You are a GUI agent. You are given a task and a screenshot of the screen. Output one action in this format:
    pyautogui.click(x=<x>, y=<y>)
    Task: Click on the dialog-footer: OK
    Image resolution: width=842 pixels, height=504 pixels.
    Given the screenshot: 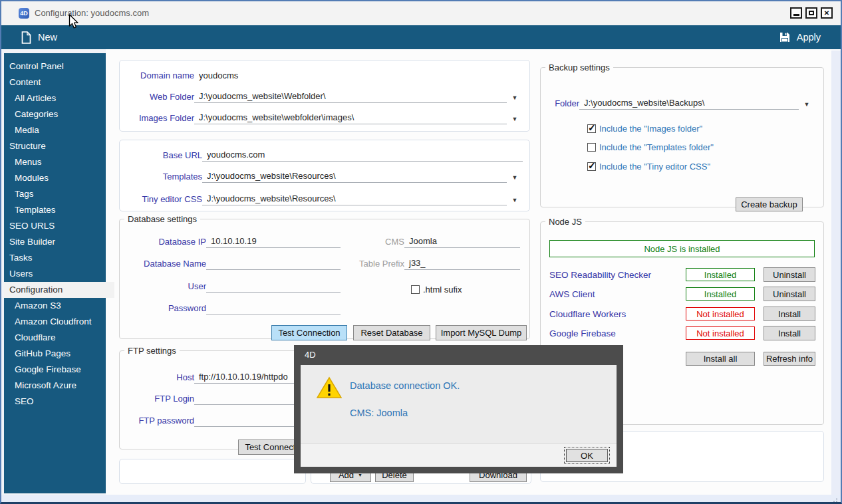 What is the action you would take?
    pyautogui.click(x=459, y=455)
    